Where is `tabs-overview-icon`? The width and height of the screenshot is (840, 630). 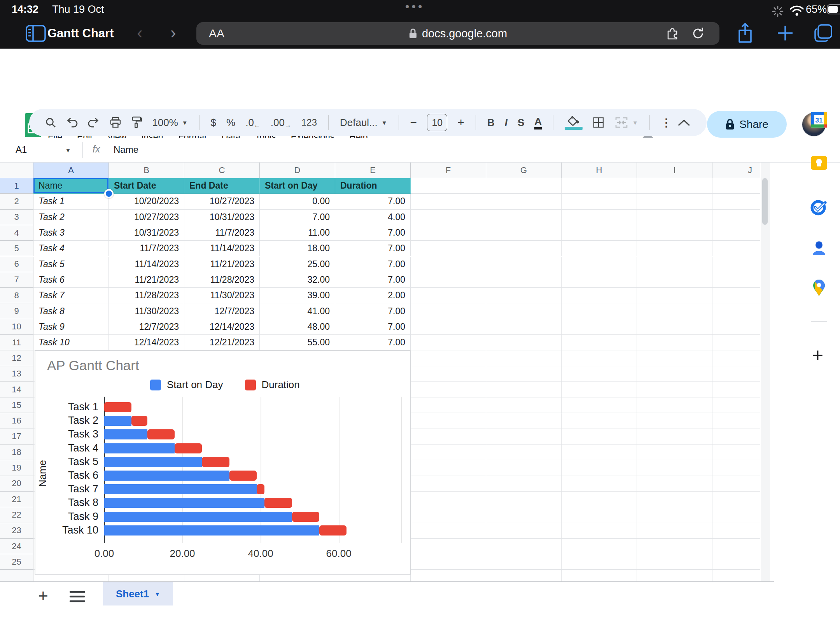 tabs-overview-icon is located at coordinates (823, 33).